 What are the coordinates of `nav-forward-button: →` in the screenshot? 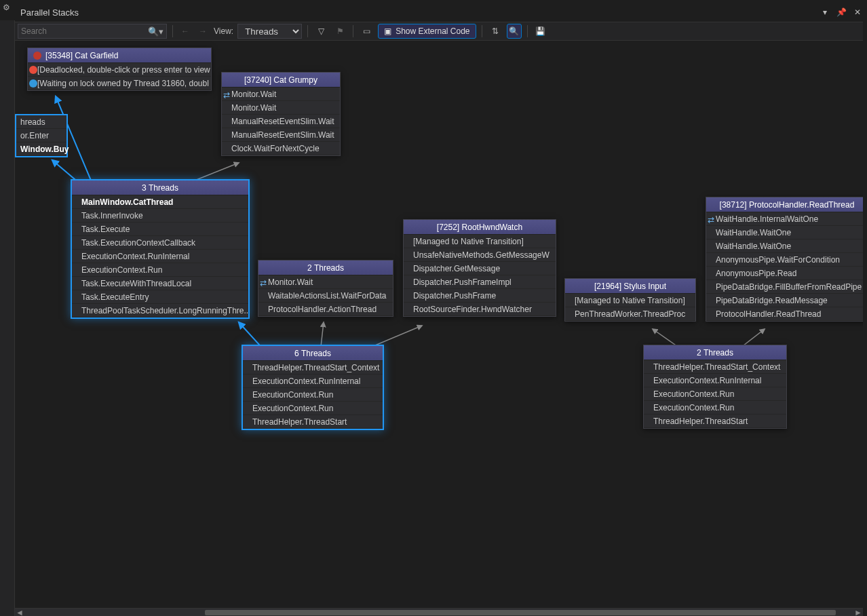 It's located at (203, 31).